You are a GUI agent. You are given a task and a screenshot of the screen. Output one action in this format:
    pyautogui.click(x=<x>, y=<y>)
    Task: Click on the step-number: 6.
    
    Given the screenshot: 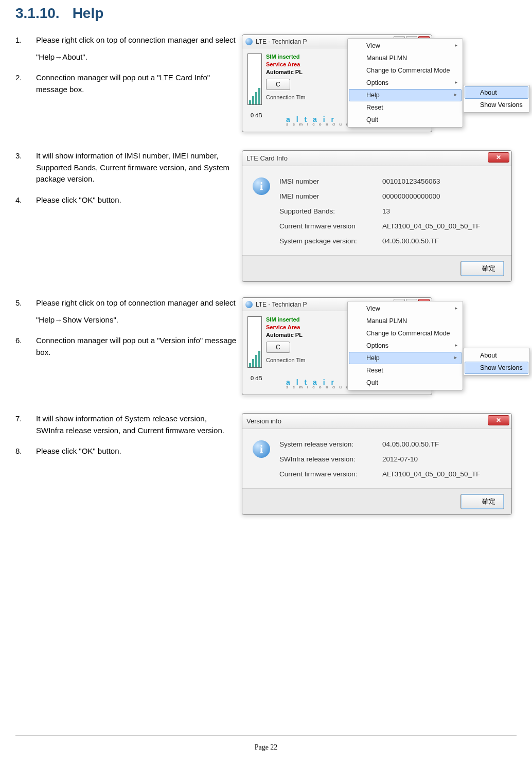 What is the action you would take?
    pyautogui.click(x=26, y=347)
    